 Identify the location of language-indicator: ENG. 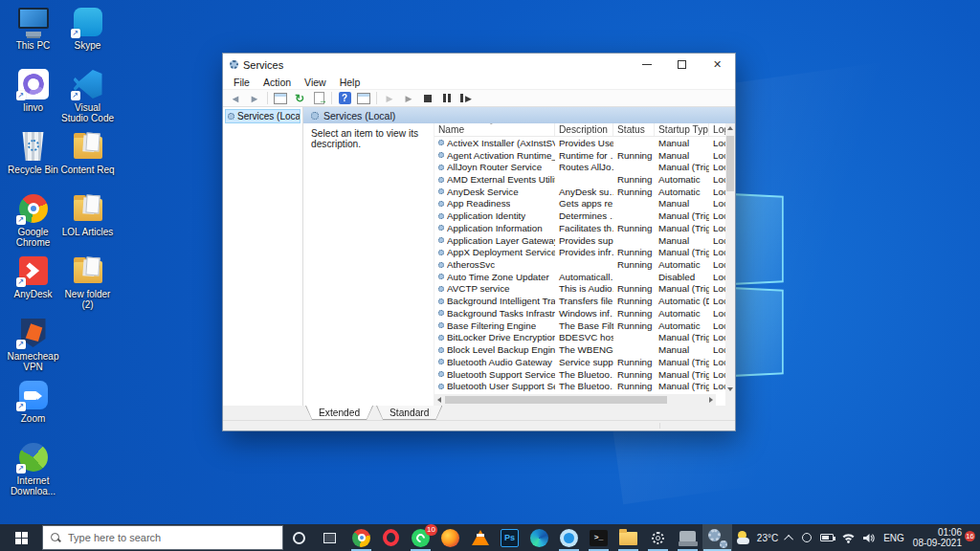
(894, 538).